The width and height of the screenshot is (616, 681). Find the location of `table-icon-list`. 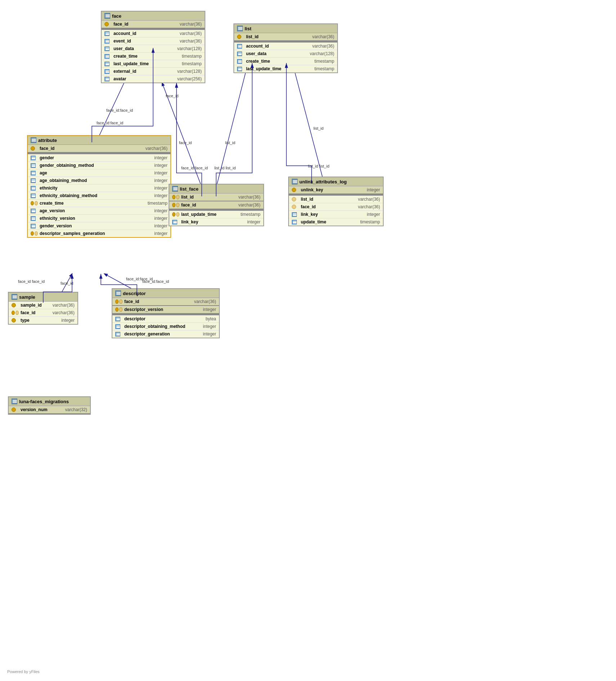

table-icon-list is located at coordinates (240, 28).